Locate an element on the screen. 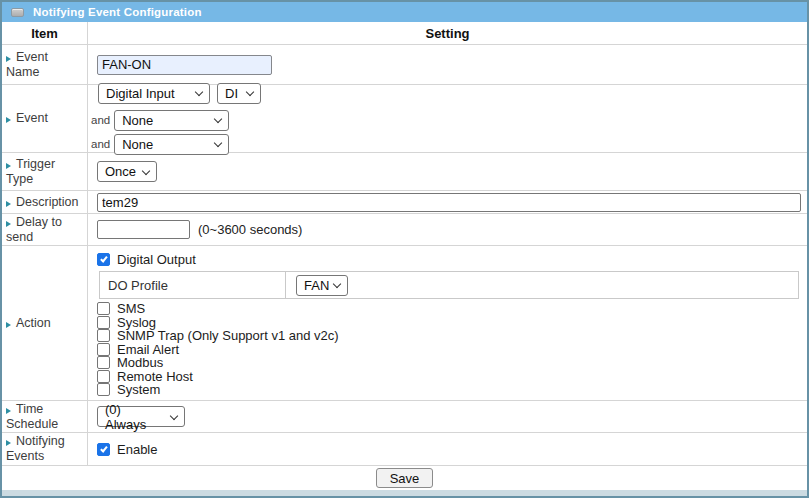  action-option-row: Syslog is located at coordinates (449, 323).